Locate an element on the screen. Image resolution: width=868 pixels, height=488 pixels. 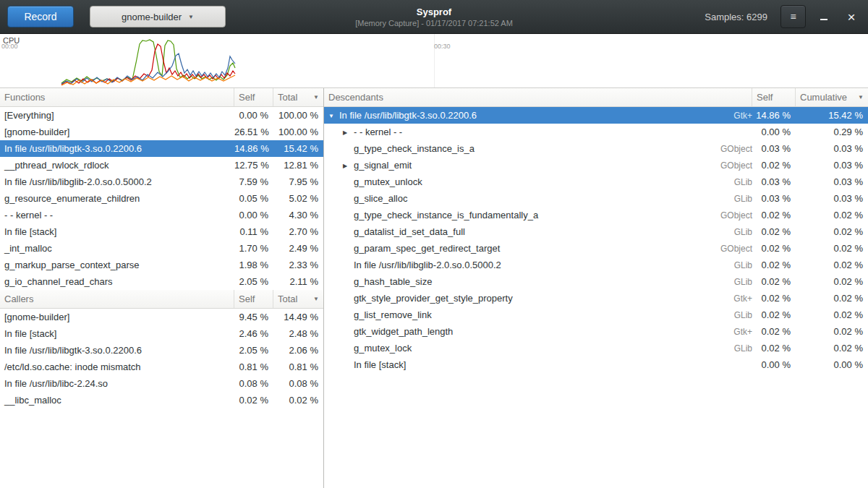
function-name-cell: g_type_check_instance_is_a is located at coordinates (513, 149).